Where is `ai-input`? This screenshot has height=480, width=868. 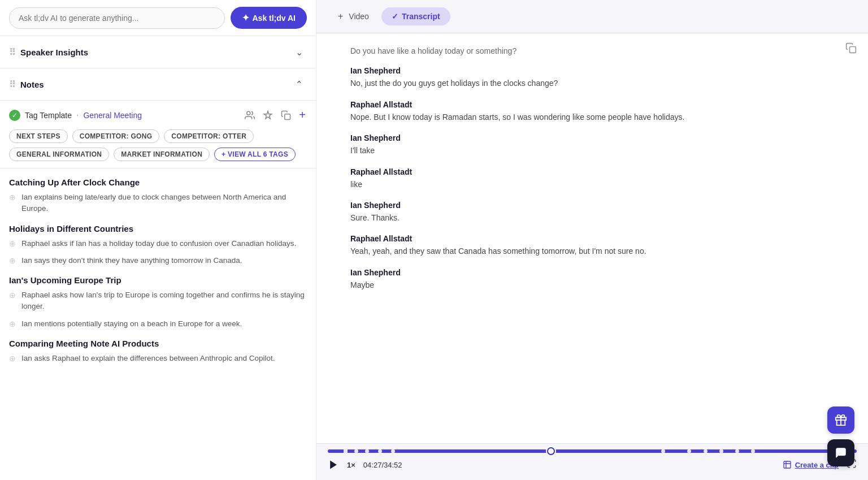 ai-input is located at coordinates (117, 18).